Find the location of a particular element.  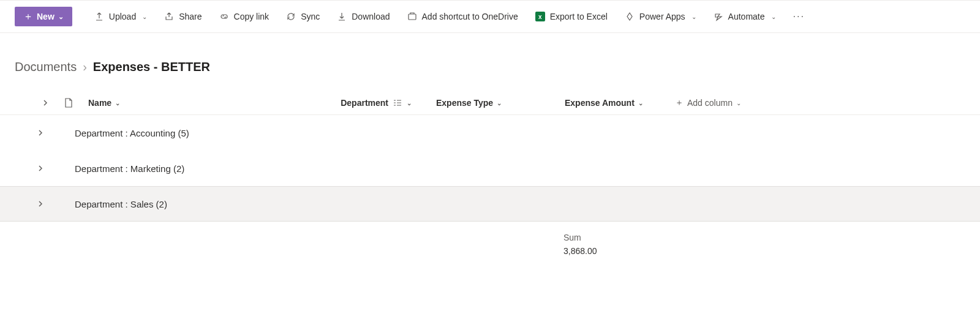

add-column-label: Add column is located at coordinates (710, 103).